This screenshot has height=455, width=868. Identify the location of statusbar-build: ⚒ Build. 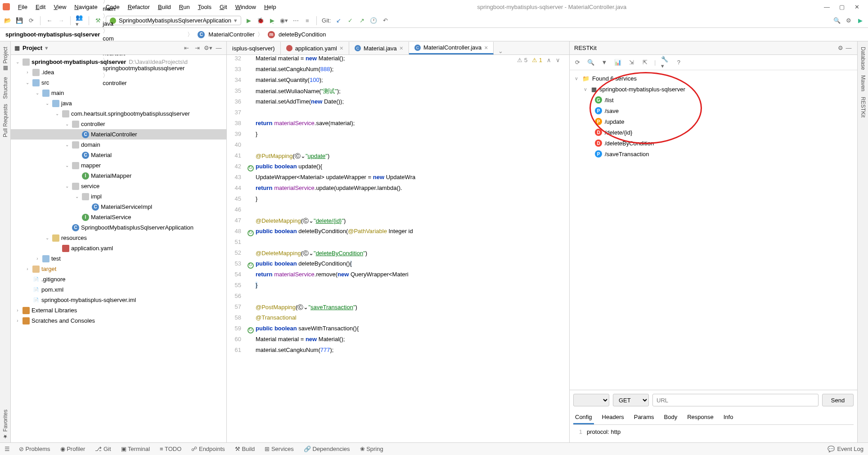
(245, 449).